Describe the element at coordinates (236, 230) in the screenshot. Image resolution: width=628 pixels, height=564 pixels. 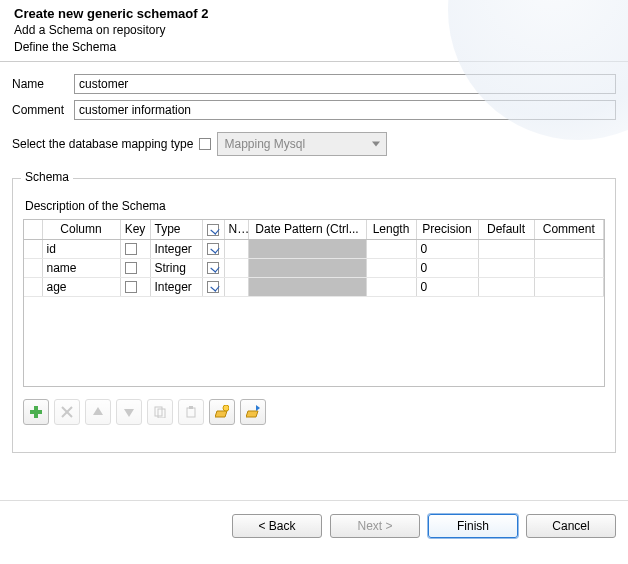
I see `col-nullable: N..` at that location.